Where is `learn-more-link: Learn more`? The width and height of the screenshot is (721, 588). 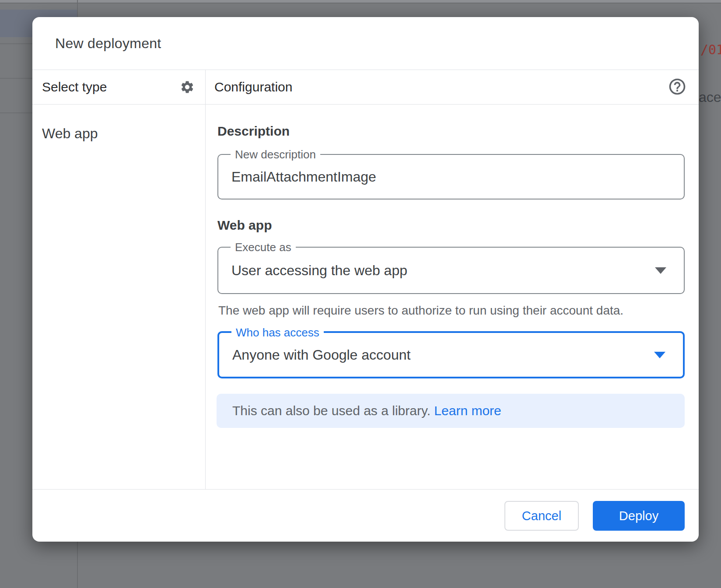
learn-more-link: Learn more is located at coordinates (467, 410).